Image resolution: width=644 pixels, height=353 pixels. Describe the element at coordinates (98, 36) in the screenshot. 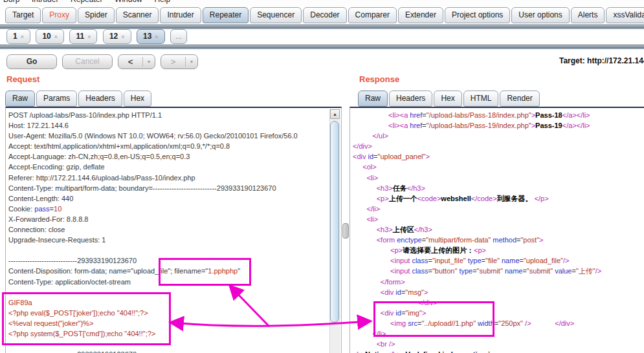

I see `repeater-tab-bar: 1× 10× 11× 12× 13× ...` at that location.